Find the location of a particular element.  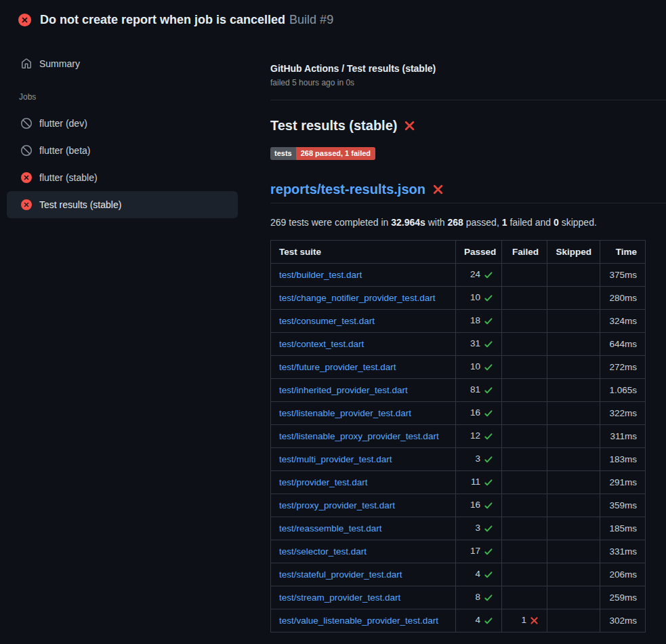

time-cell: 183ms is located at coordinates (623, 460).